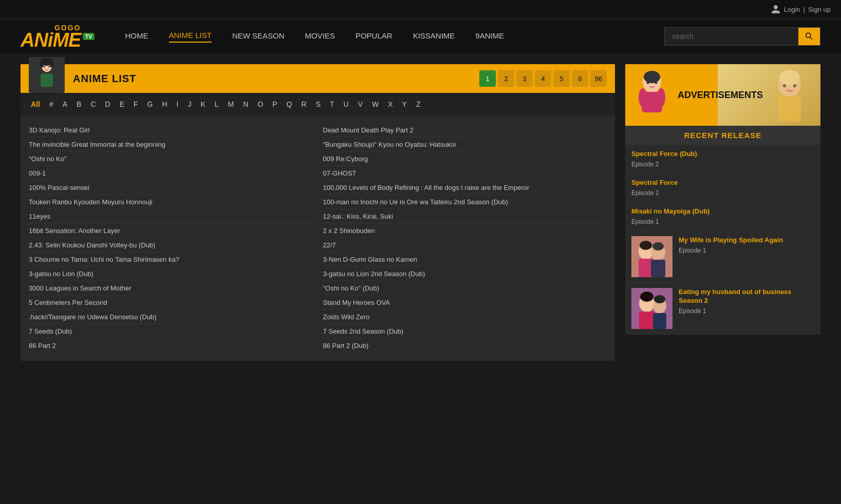 The height and width of the screenshot is (504, 841). Describe the element at coordinates (465, 145) in the screenshot. I see `list-item: "Bungaku Shoujo" Kyou no Oyatsu: Hatsuko…` at that location.